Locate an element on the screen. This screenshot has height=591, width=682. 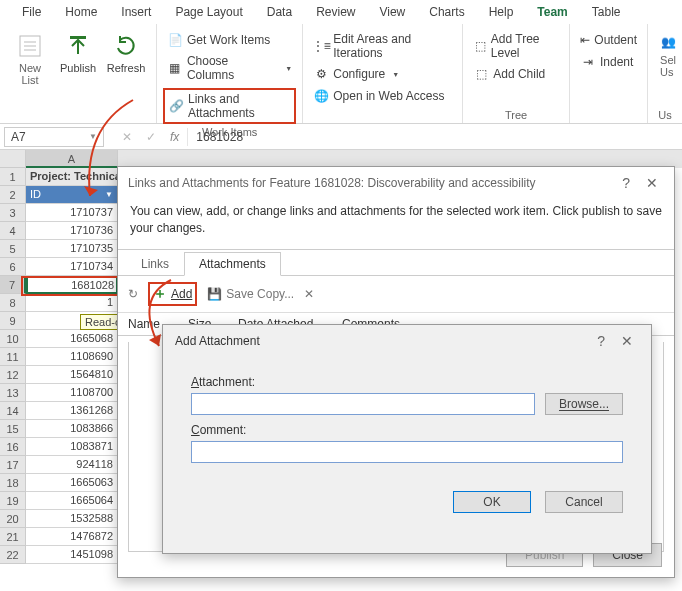
menu-help: Help is located at coordinates (502, 12).